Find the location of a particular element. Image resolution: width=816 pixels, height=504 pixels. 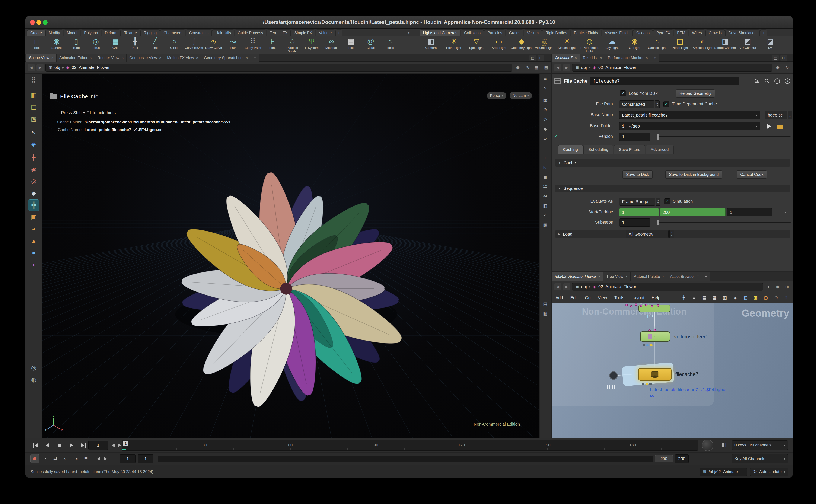

version-slider is located at coordinates (724, 137).